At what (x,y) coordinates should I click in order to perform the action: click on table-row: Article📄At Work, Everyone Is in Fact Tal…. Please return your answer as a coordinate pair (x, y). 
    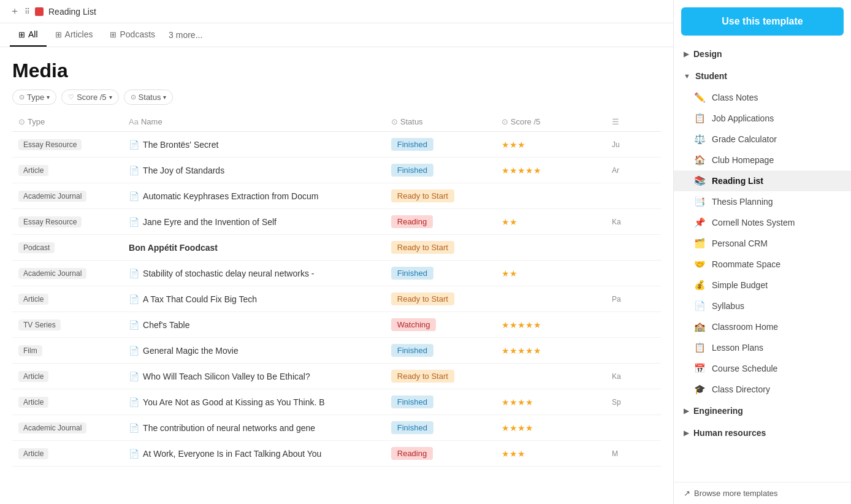
    Looking at the image, I should click on (337, 454).